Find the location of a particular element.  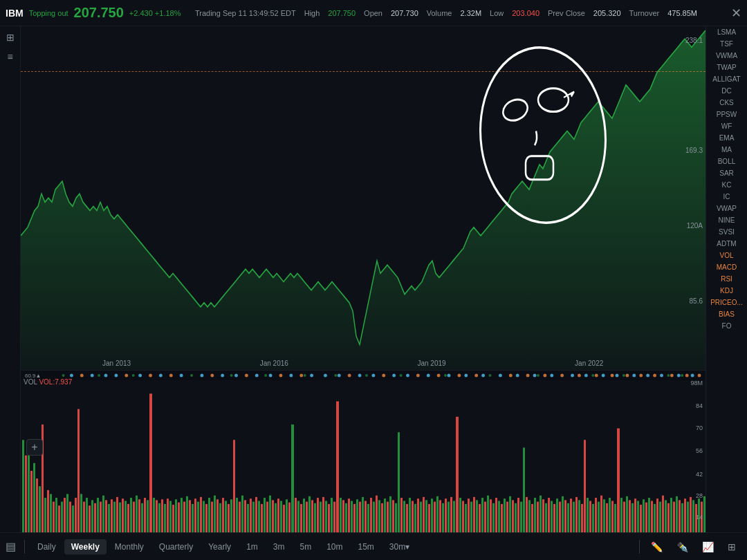

indicator-kdj: KDJ is located at coordinates (726, 290).